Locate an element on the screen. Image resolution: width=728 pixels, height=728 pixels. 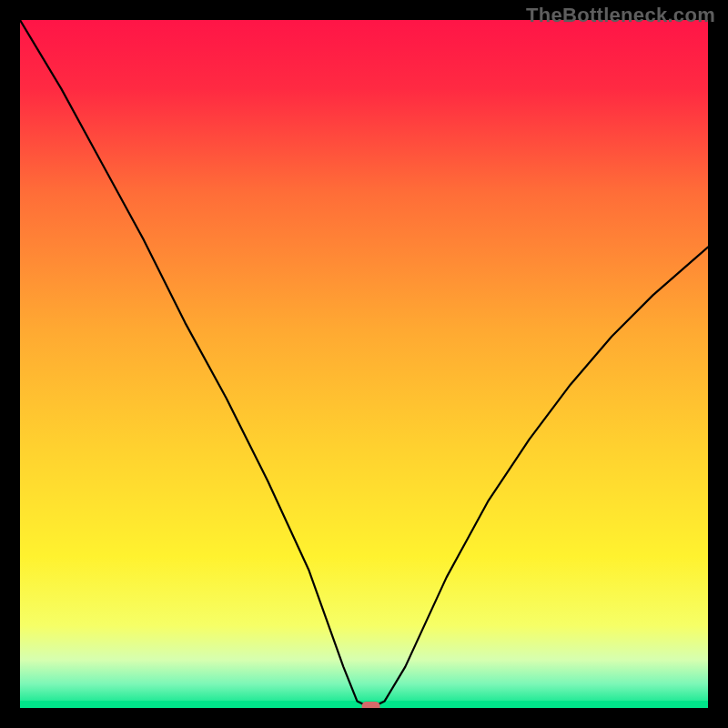
min-marker is located at coordinates (371, 704).